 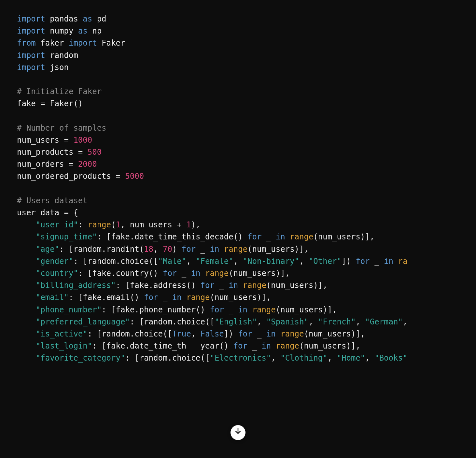 What do you see at coordinates (238, 250) in the screenshot?
I see `code-line: "age": [random.randint(6, 23) for _ in …` at bounding box center [238, 250].